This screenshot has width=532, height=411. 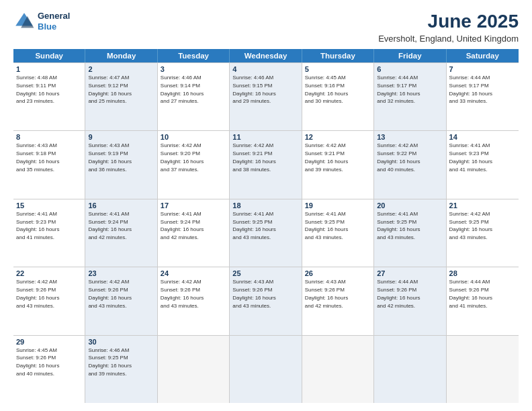 I want to click on cell-1: 1Sunrise: 4:48 AMSunset: 9:11 PMDaylight…, so click(x=50, y=97).